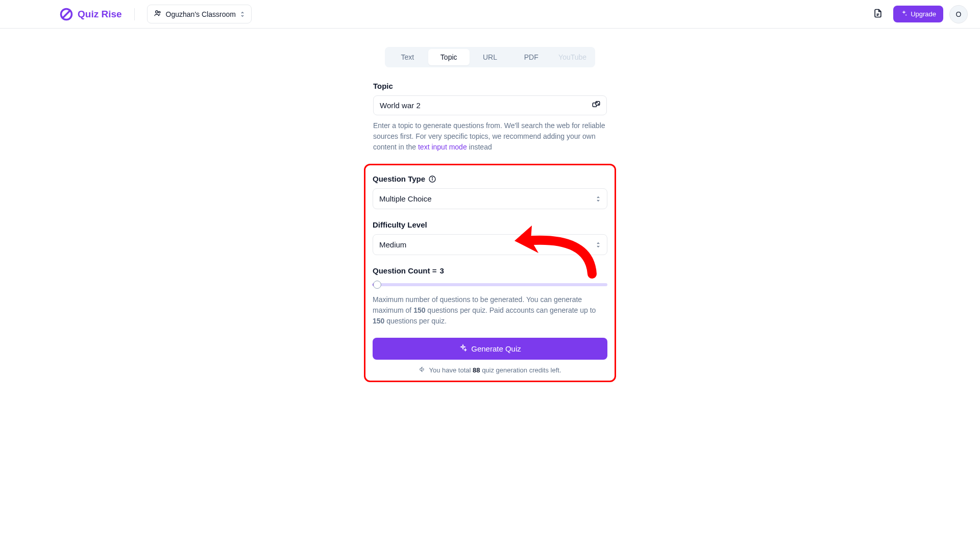 Image resolution: width=980 pixels, height=551 pixels. Describe the element at coordinates (490, 349) in the screenshot. I see `generate-quiz-button: Generate Quiz` at that location.